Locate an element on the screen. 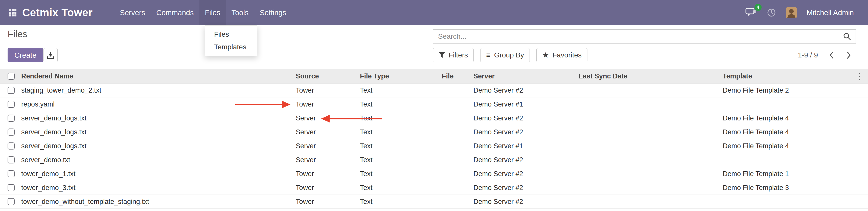 This screenshot has width=868, height=211. column-header-file: File is located at coordinates (458, 76).